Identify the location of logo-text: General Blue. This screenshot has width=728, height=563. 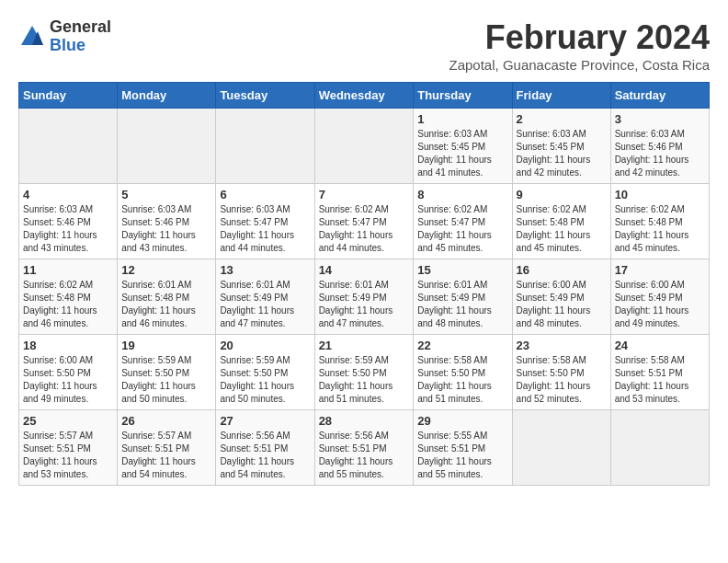
(81, 37).